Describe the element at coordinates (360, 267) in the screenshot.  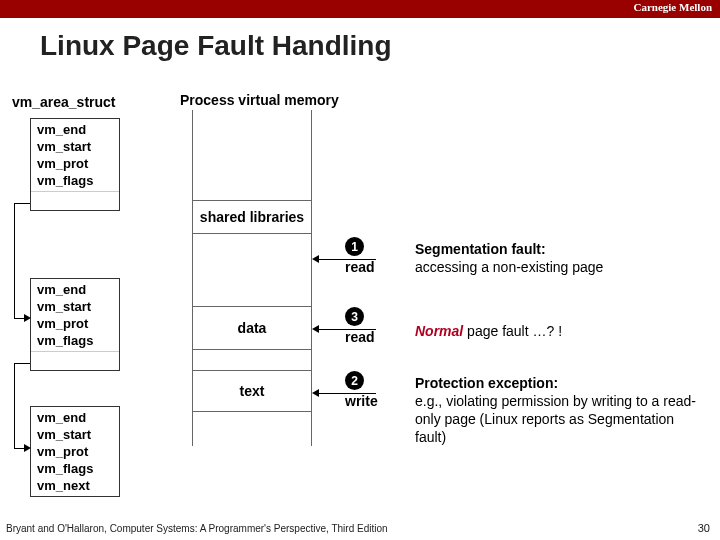
I see `event-op-1: read` at that location.